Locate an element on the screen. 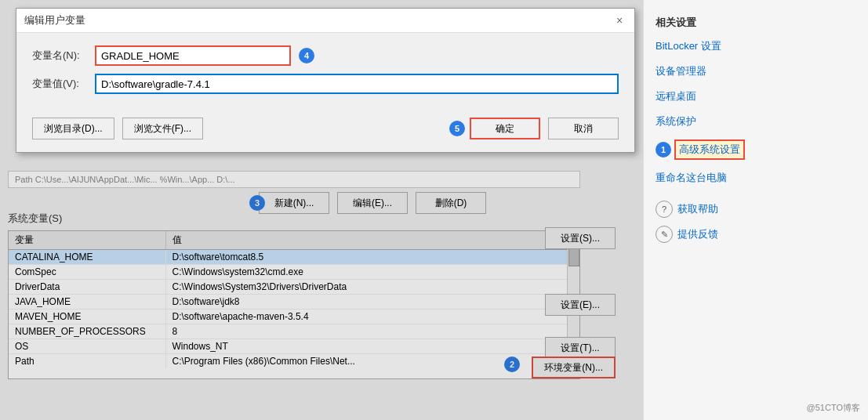 The height and width of the screenshot is (420, 868). get-help-label: 获取帮助 is located at coordinates (698, 209).